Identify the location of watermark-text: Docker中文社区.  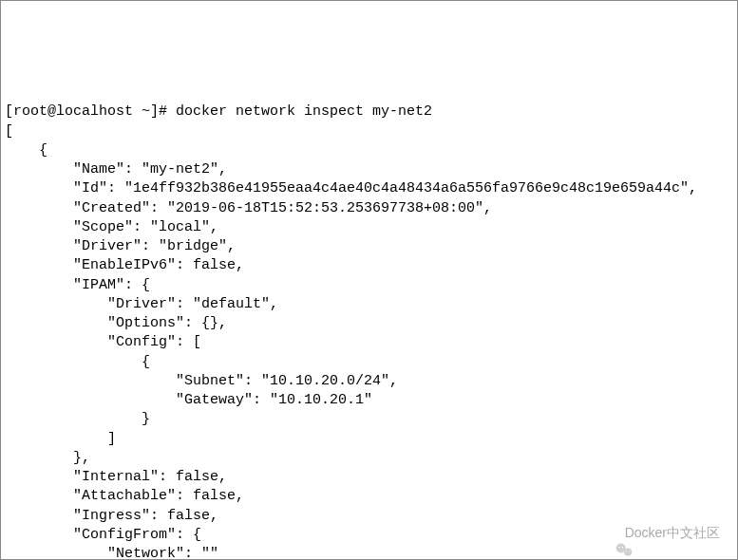
(672, 533).